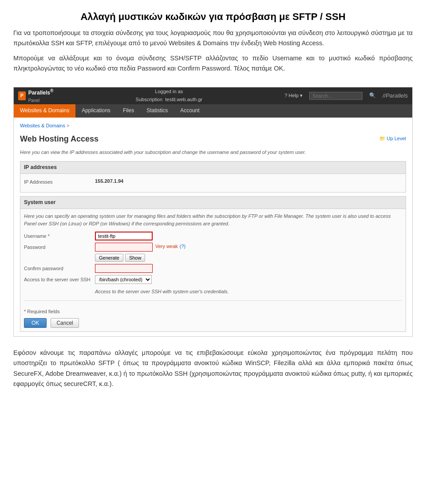 This screenshot has height=504, width=426. What do you see at coordinates (157, 111) in the screenshot?
I see `nav-item-statistics: Statistics` at bounding box center [157, 111].